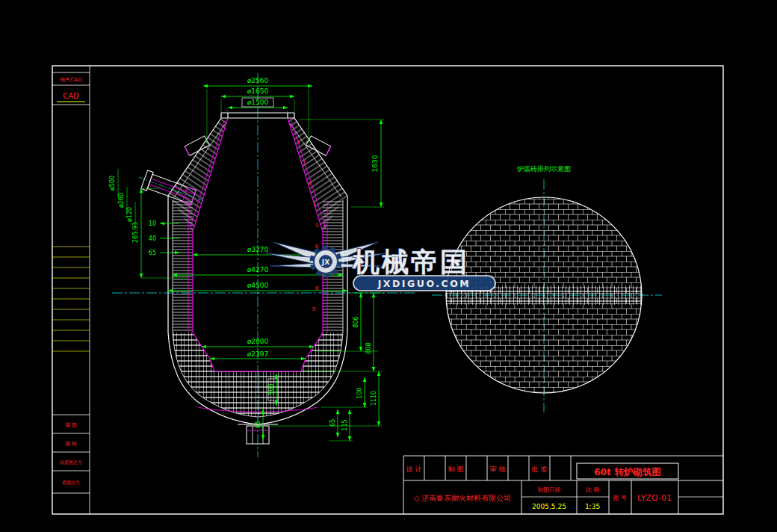  Describe the element at coordinates (544, 169) in the screenshot. I see `detail-title: 炉底砖排列示意图` at that location.